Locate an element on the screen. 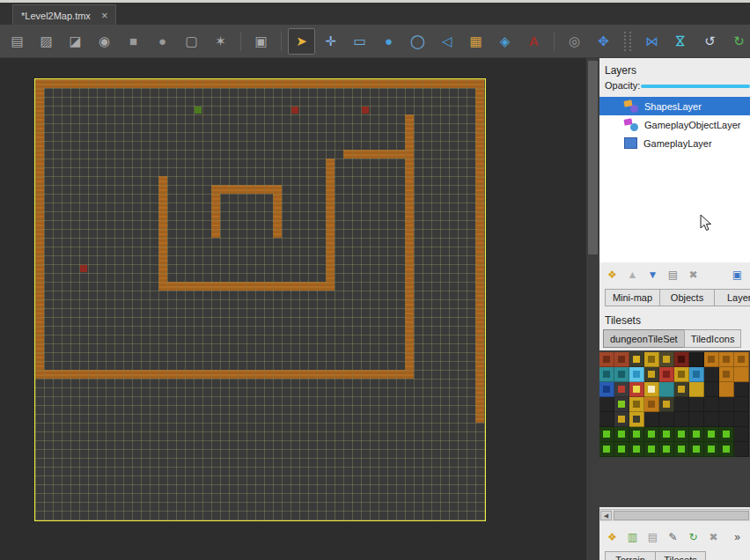 The image size is (750, 560). remove-tileset-button: ✖ is located at coordinates (713, 537).